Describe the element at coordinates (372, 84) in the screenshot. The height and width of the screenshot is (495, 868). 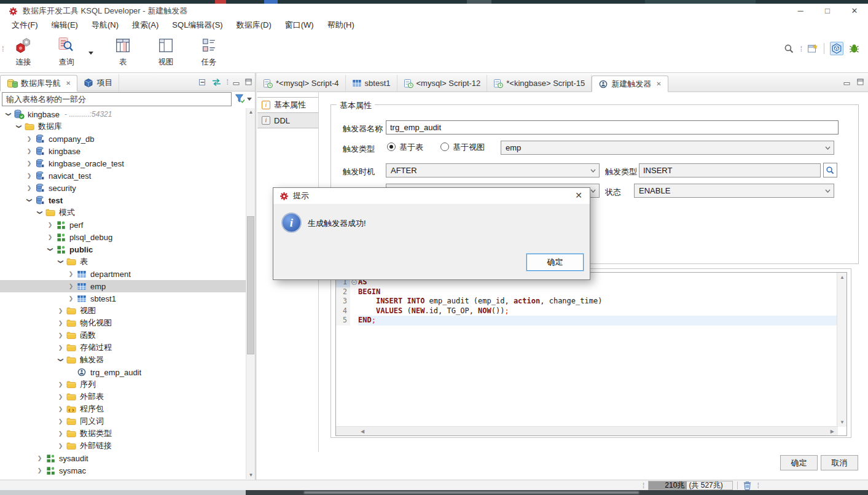
I see `editor-tab-sbtest1: sbtest1` at that location.